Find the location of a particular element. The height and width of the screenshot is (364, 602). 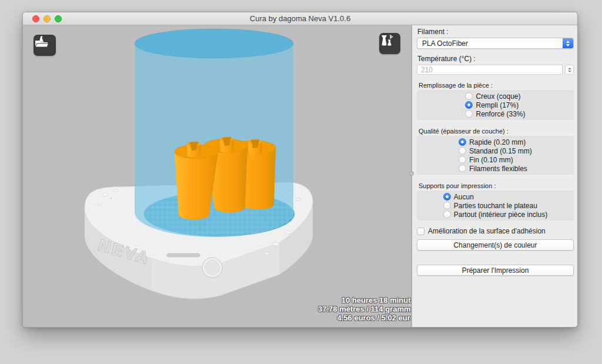

radio-option: Renforcé (33%) is located at coordinates (495, 114).